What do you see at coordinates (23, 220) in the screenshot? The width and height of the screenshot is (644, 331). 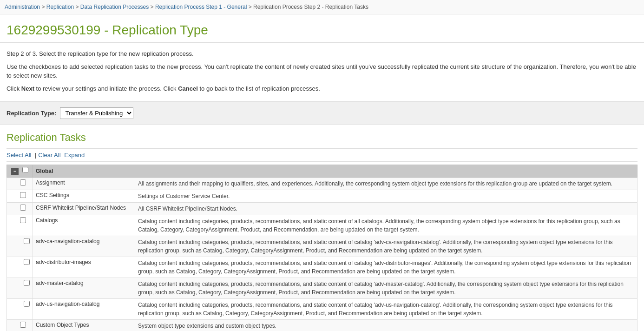 I see `task-catalogs-checkbox` at bounding box center [23, 220].